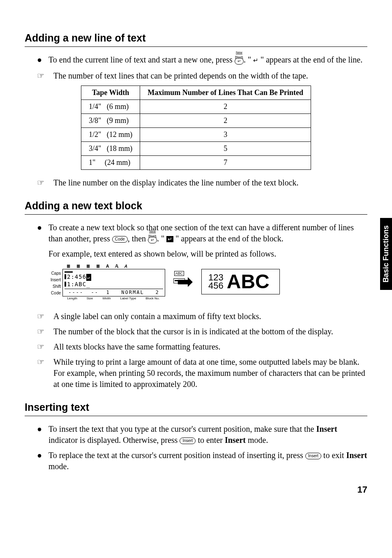  What do you see at coordinates (90, 299) in the screenshot?
I see `lcd-caption: Size` at bounding box center [90, 299].